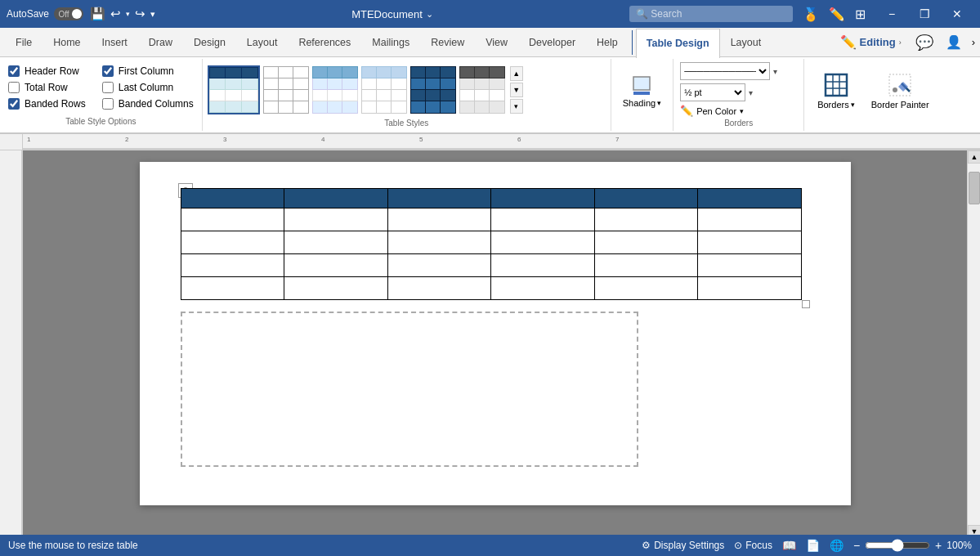 This screenshot has height=556, width=980. What do you see at coordinates (678, 43) in the screenshot?
I see `tab-table-design: Table Design` at bounding box center [678, 43].